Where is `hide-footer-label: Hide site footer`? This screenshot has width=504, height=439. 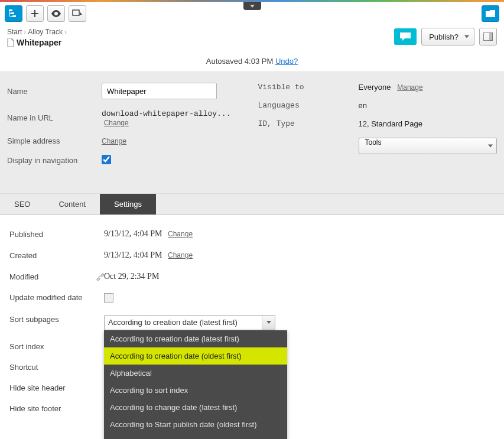 hide-footer-label: Hide site footer is located at coordinates (57, 409).